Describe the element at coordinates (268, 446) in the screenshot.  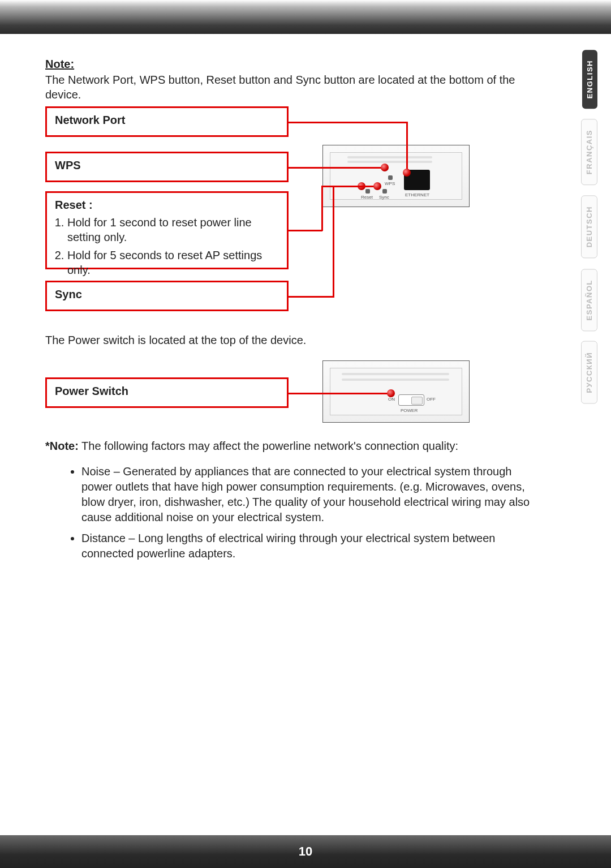
I see `footnote-lead-rest: The following factors may affect the pow…` at that location.